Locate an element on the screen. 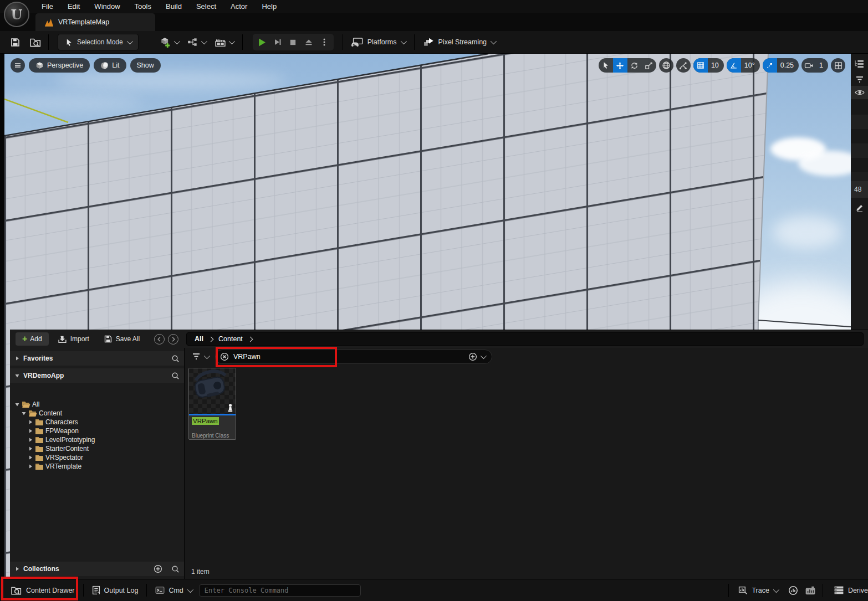 The height and width of the screenshot is (601, 868). tree-label: FPWeapon is located at coordinates (62, 431).